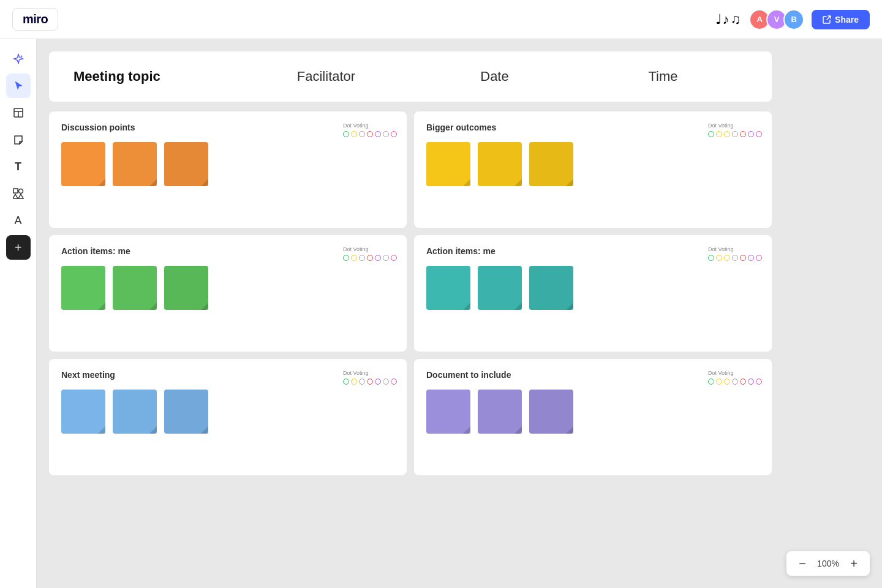  I want to click on section-action-items-me-1: Action items: meDot Voting, so click(228, 293).